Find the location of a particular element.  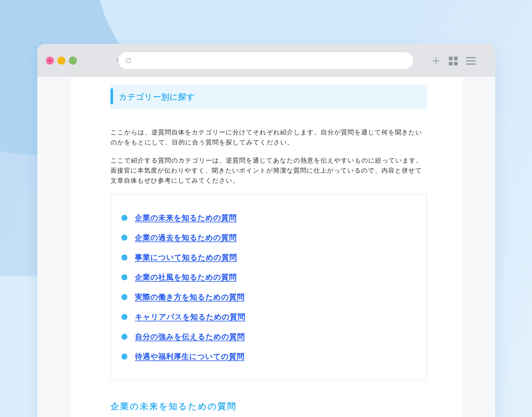

minimize-window-button is located at coordinates (61, 61).